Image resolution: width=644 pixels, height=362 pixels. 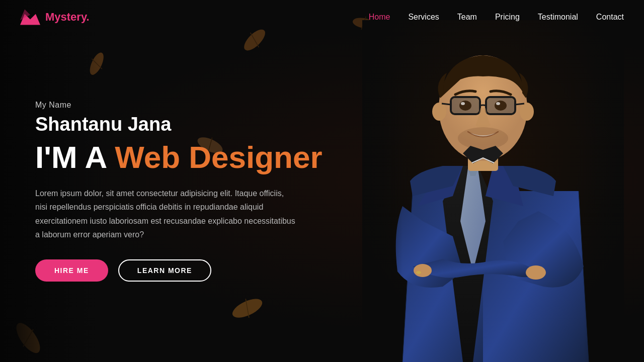 What do you see at coordinates (179, 105) in the screenshot?
I see `my-name-label: My Name` at bounding box center [179, 105].